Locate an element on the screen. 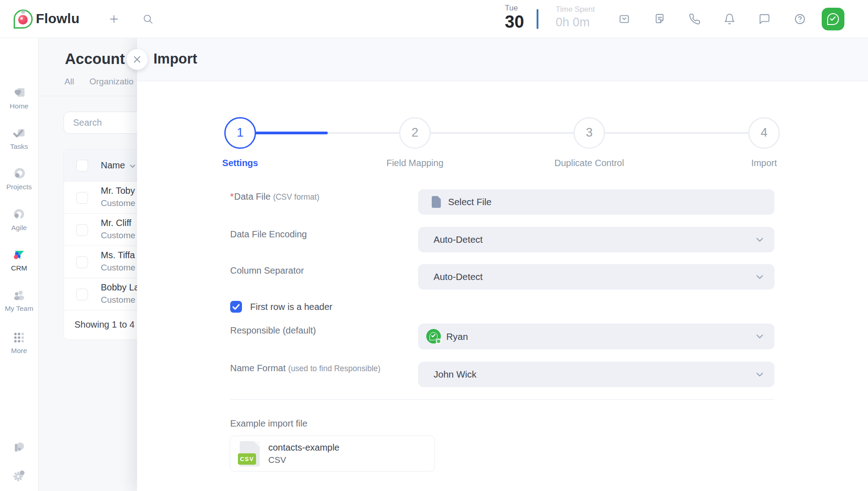 This screenshot has height=491, width=868. csv-file-icon: CSV is located at coordinates (250, 454).